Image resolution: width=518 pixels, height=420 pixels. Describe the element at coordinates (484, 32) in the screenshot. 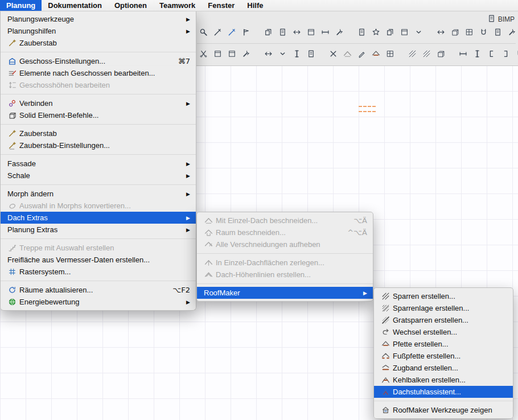

I see `attribute-manager-icon` at that location.